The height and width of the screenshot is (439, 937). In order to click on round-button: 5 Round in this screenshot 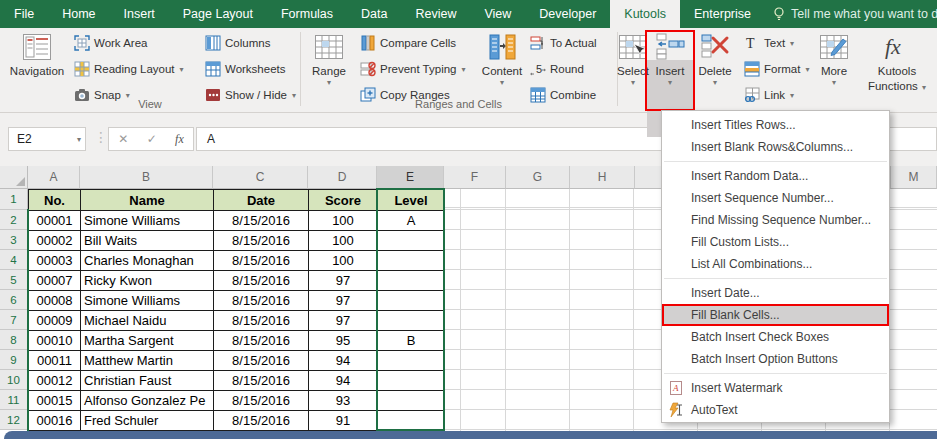, I will do `click(557, 69)`.